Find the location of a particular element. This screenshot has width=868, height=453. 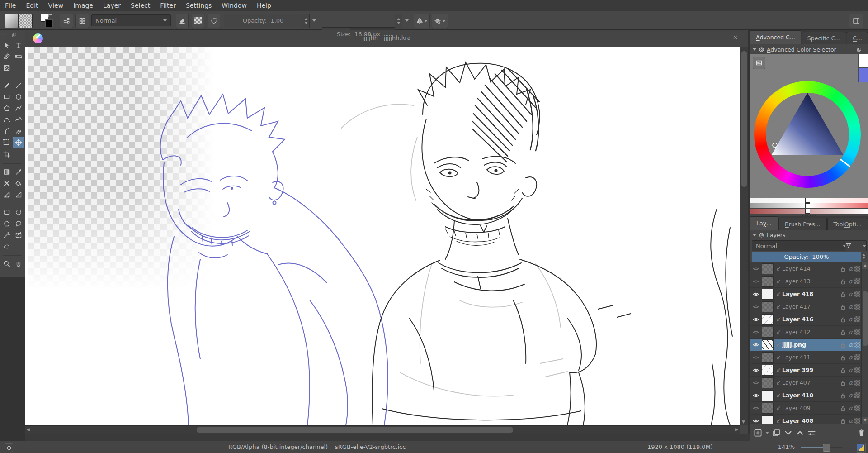

scroll-up-icon: ▲ is located at coordinates (865, 266).